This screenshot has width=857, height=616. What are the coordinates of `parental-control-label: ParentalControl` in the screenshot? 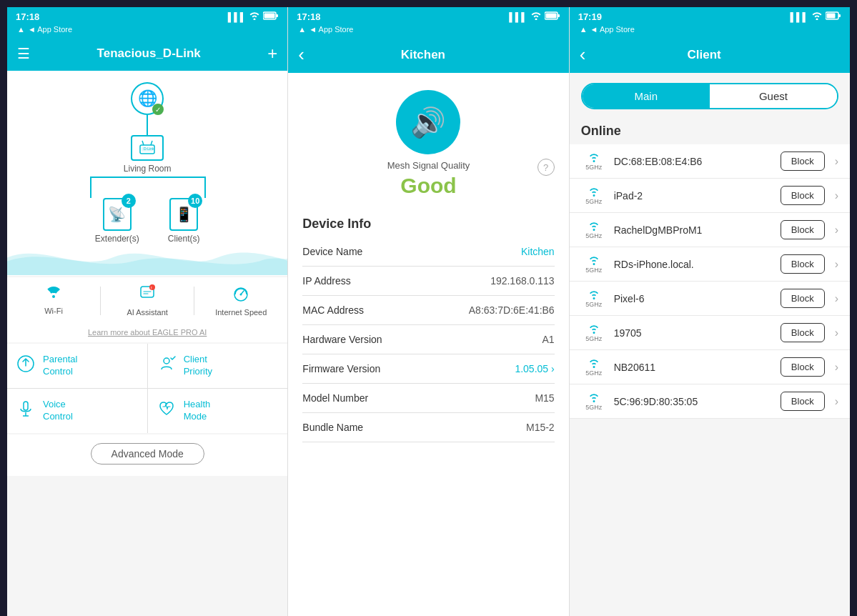 It's located at (60, 366).